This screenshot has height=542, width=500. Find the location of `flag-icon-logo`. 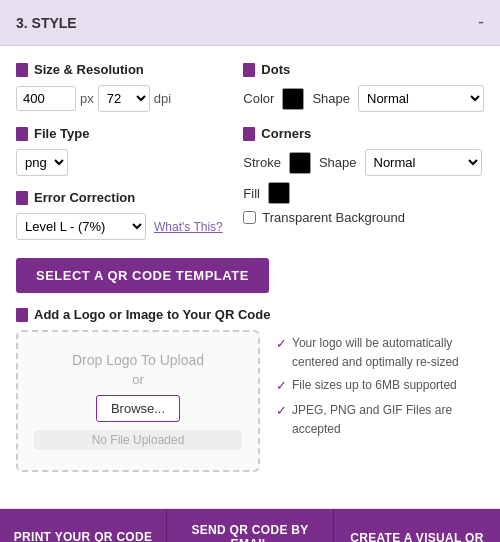

flag-icon-logo is located at coordinates (22, 315).